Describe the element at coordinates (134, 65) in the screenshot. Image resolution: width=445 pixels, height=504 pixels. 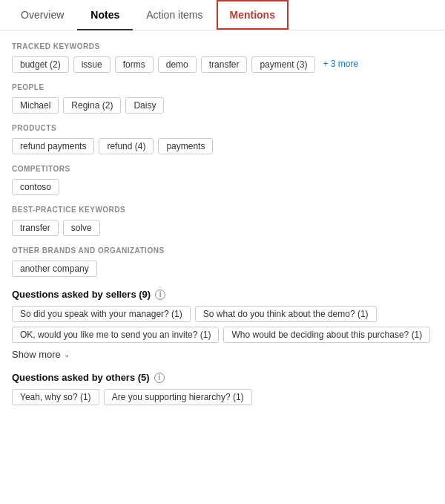
I see `tag-forms: forms` at that location.